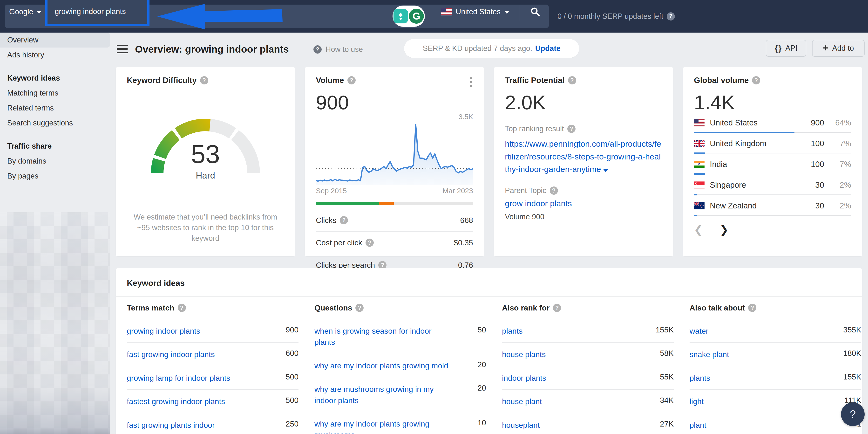  What do you see at coordinates (534, 129) in the screenshot?
I see `top-ranking-label: Top ranking result` at bounding box center [534, 129].